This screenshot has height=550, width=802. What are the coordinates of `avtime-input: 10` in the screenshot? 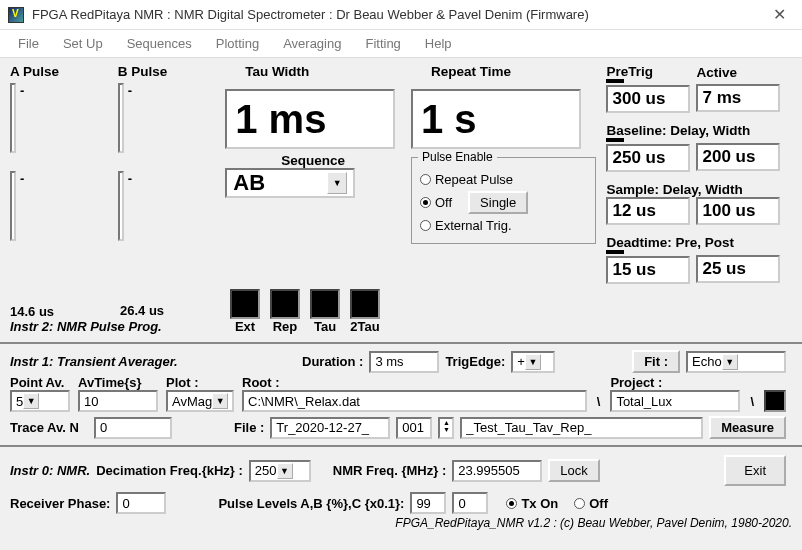 It's located at (118, 401).